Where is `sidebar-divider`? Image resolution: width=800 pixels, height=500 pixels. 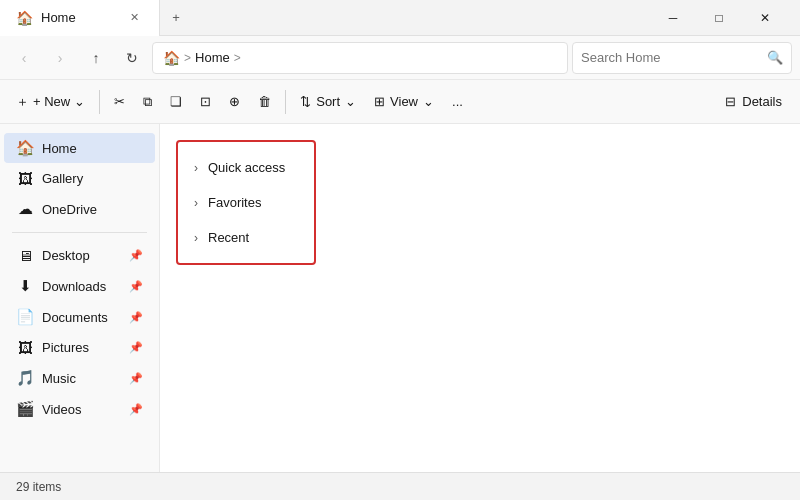 sidebar-divider is located at coordinates (80, 232).